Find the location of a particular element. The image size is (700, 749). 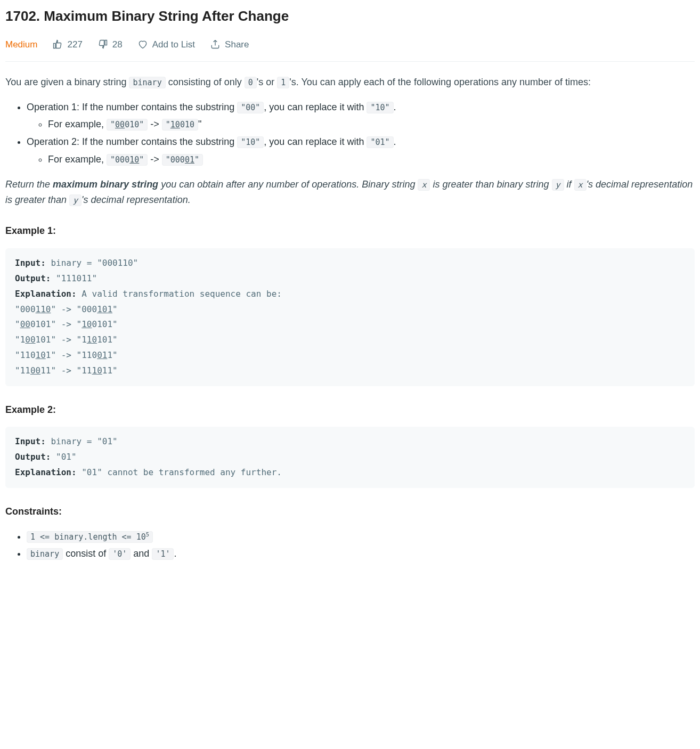

dislike-button: 28 is located at coordinates (110, 45).